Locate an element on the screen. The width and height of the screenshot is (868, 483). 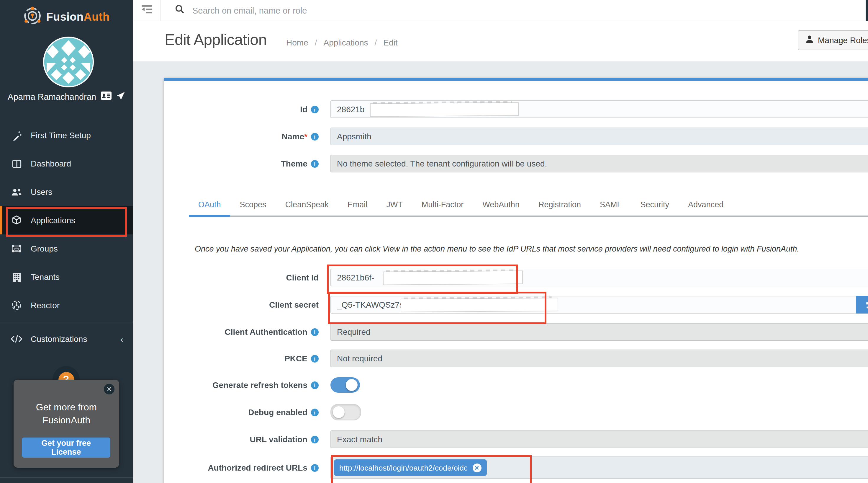
applications-cube-icon is located at coordinates (17, 220).